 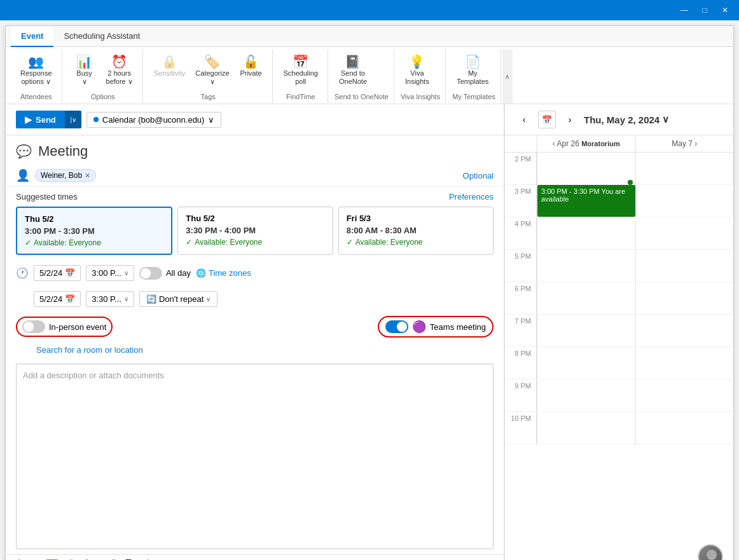 What do you see at coordinates (417, 78) in the screenshot?
I see `insights-label: VivaInsights` at bounding box center [417, 78].